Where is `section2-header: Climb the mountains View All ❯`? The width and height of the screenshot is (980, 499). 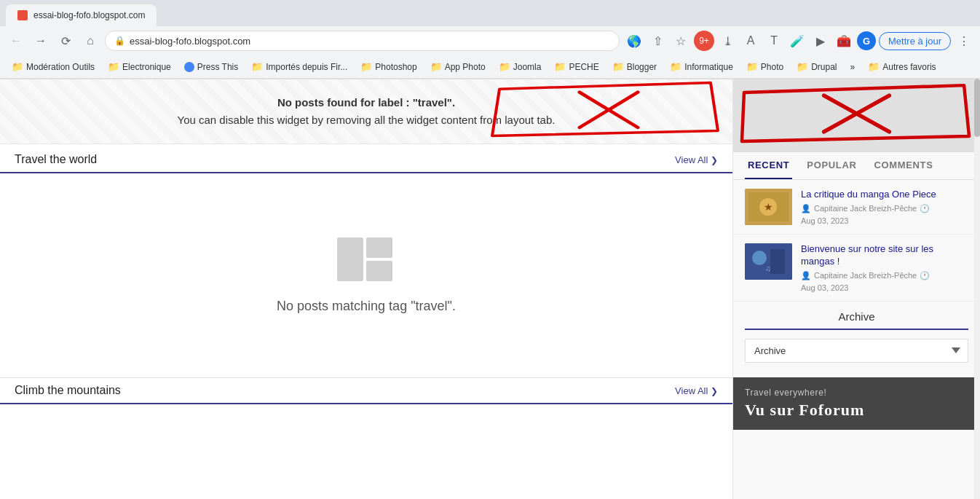
section2-header: Climb the mountains View All ❯ is located at coordinates (366, 390).